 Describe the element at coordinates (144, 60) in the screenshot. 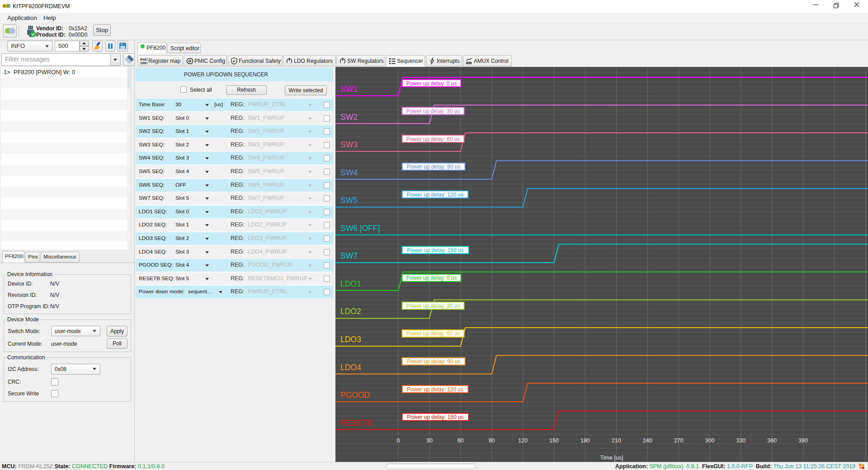

I see `svg-text: 0101` at that location.